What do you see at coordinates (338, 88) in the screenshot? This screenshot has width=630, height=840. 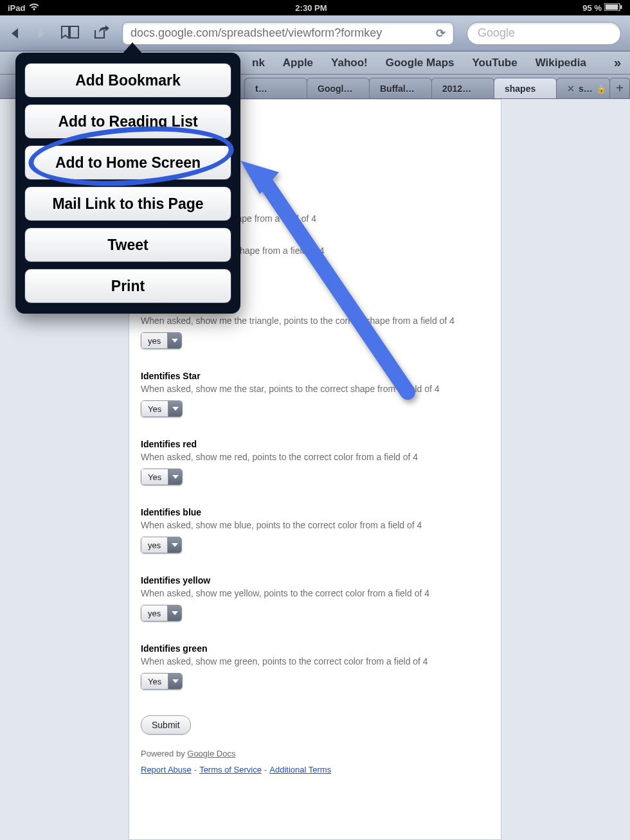 I see `tab: Googl…` at bounding box center [338, 88].